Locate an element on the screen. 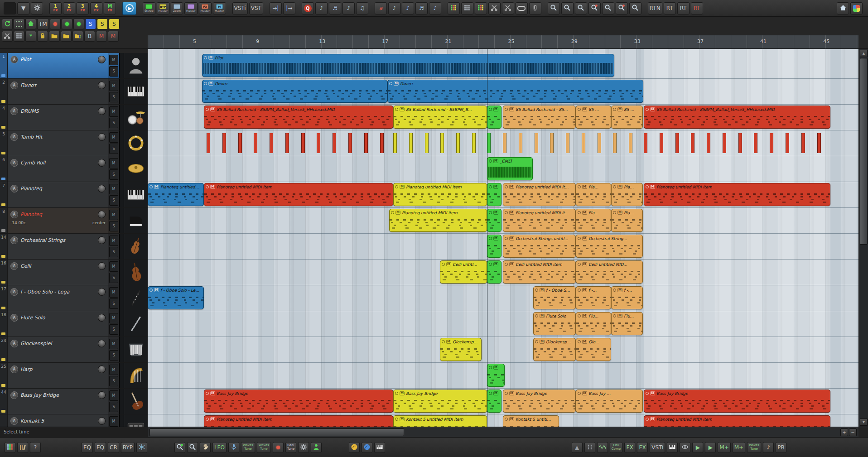 Image resolution: width=868 pixels, height=457 pixels. media-item: M85 Ballad Rock.mid - 85BPM_Ballad_Verse… is located at coordinates (737, 117).